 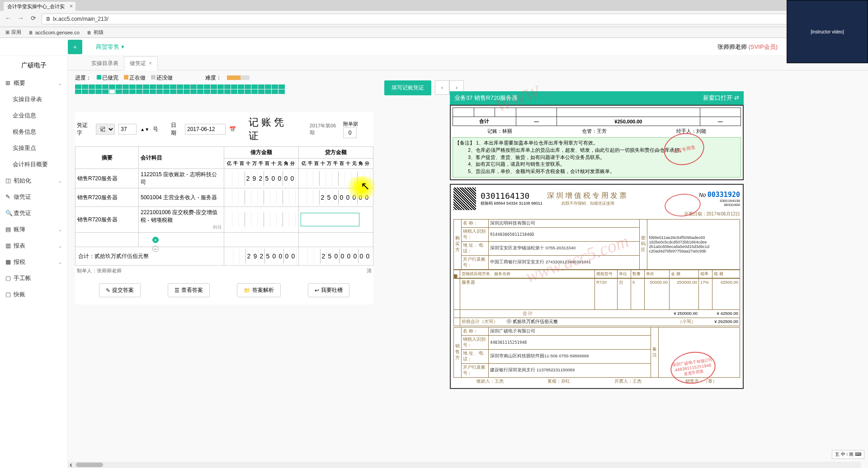 I want to click on scrollbar-thumb, so click(x=90, y=465).